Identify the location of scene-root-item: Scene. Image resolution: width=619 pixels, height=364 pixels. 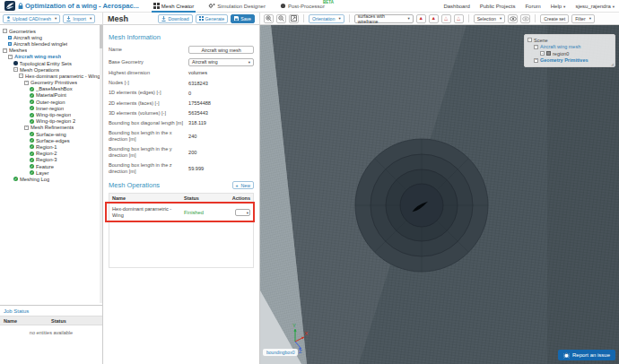
(570, 40).